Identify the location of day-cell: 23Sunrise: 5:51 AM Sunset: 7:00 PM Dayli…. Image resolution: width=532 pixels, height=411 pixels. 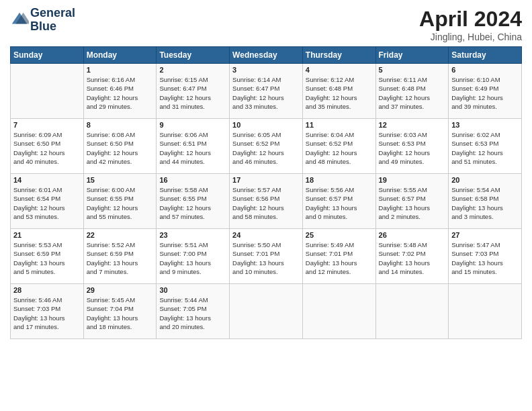
(193, 257).